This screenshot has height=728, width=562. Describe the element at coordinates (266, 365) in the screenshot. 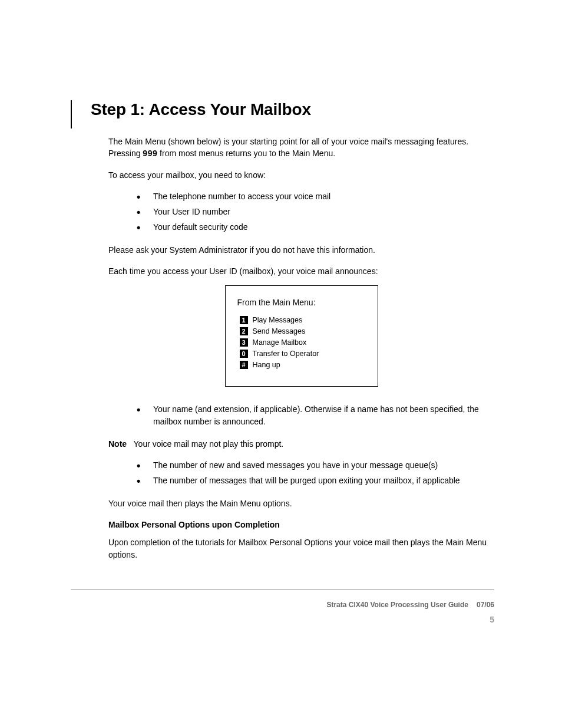

I see `menu-item-label: Hang up` at that location.